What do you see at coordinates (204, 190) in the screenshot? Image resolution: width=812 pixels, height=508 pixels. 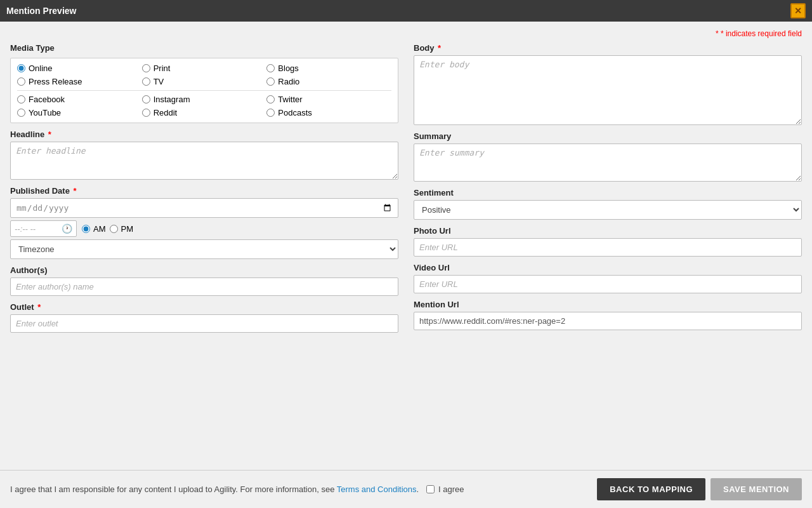 I see `published-date-label: Published Date *` at bounding box center [204, 190].